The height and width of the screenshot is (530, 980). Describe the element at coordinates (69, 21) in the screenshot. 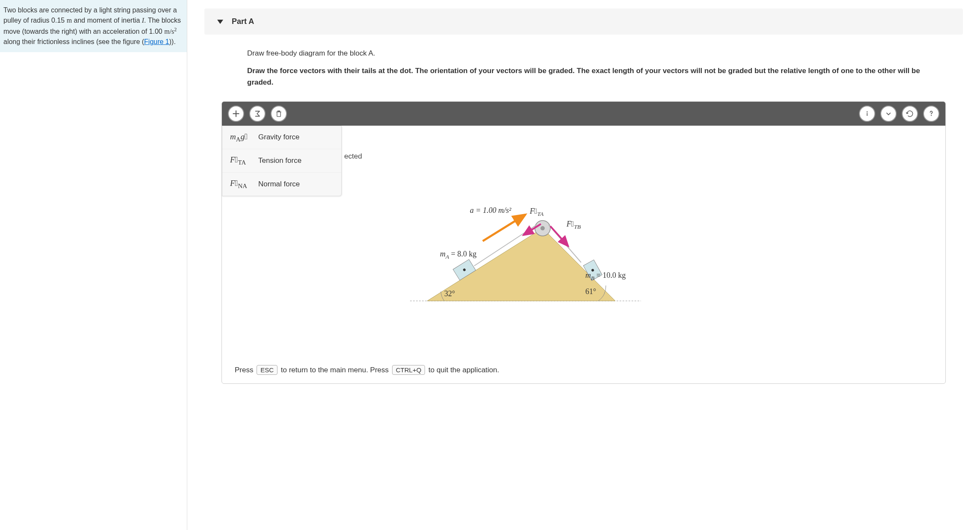

I see `unit-m: m` at that location.